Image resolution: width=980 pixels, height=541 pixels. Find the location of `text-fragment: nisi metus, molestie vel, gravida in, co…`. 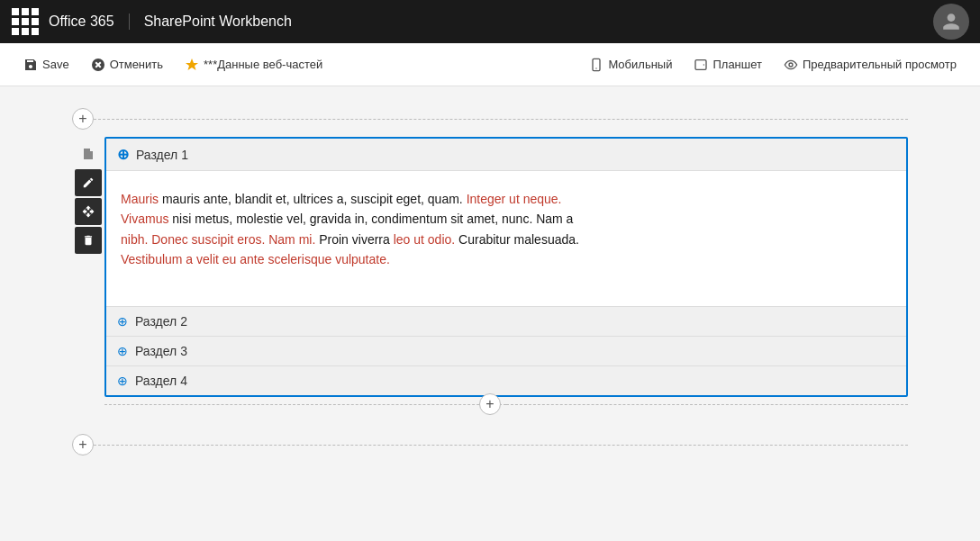

text-fragment: nisi metus, molestie vel, gravida in, co… is located at coordinates (373, 219).